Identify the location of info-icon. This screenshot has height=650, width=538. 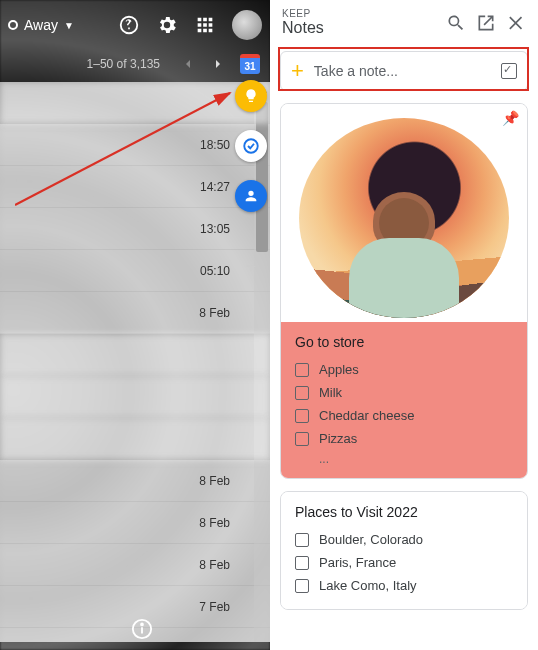
(142, 629).